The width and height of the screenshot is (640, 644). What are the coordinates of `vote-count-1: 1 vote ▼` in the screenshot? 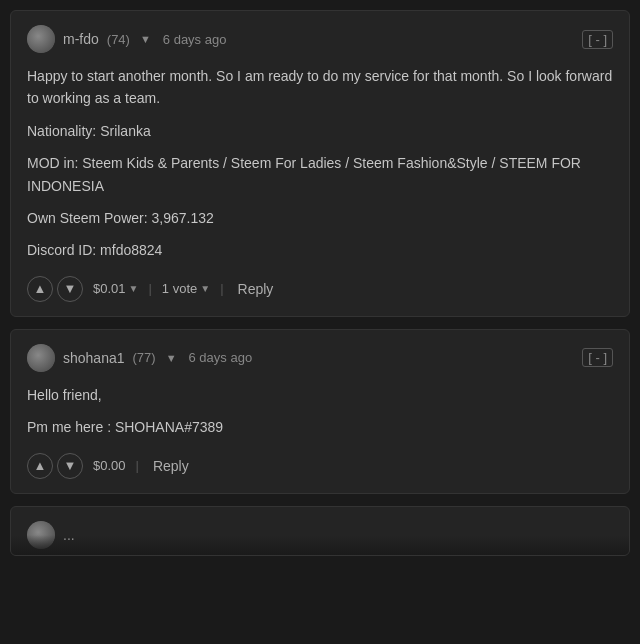 It's located at (186, 288).